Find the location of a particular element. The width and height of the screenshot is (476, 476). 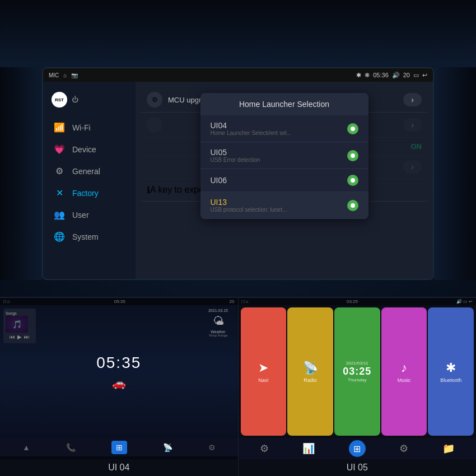

modal-option-ui05: UI05 USB Error detection is located at coordinates (284, 156).